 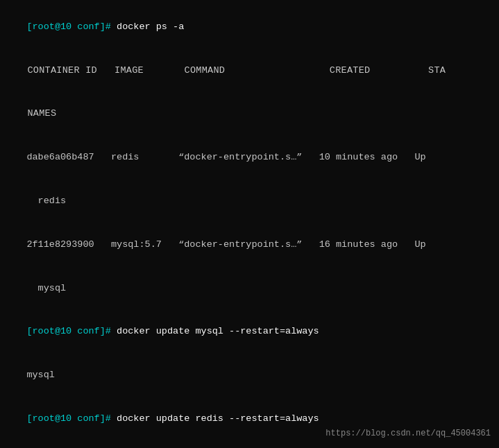 I want to click on prompt-1: [root@10 conf]#, so click(x=71, y=26).